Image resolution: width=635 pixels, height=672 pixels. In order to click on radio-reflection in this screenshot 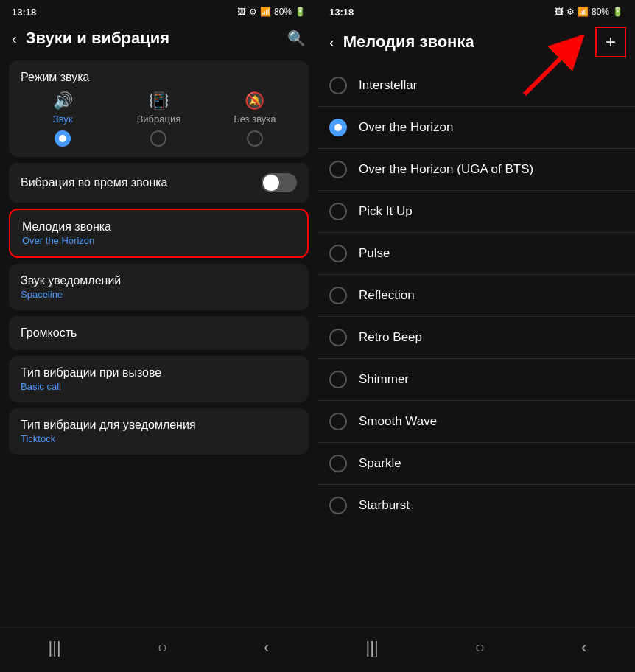, I will do `click(338, 295)`.